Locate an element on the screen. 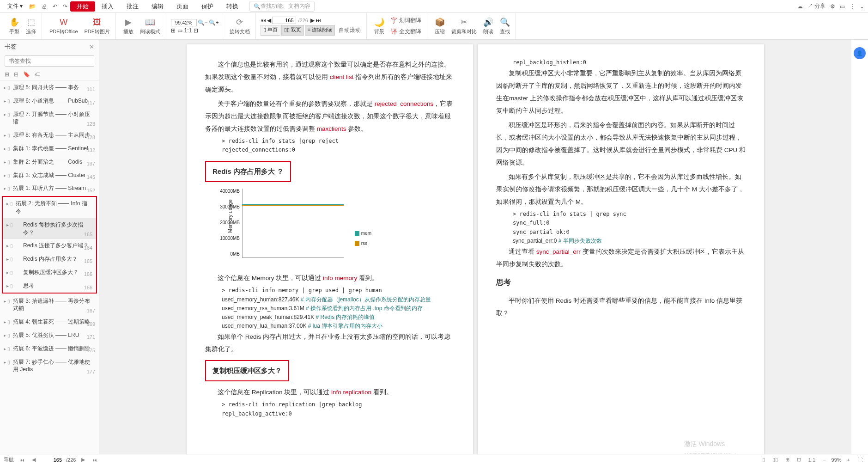 This screenshot has width=868, height=465. bookmark-item: ▸▯集群 1: 李代桃僵 —— Sentinel132 is located at coordinates (49, 149).